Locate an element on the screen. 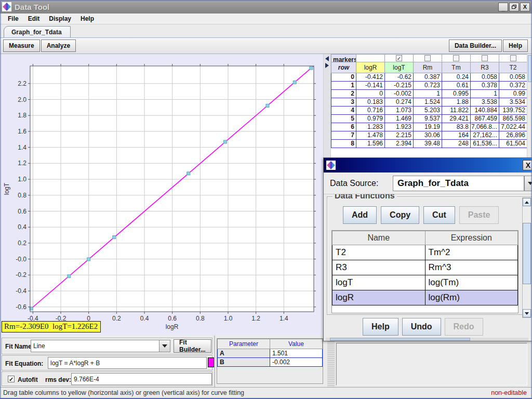 The width and height of the screenshot is (532, 399). table-cell: 61,504 is located at coordinates (513, 144).